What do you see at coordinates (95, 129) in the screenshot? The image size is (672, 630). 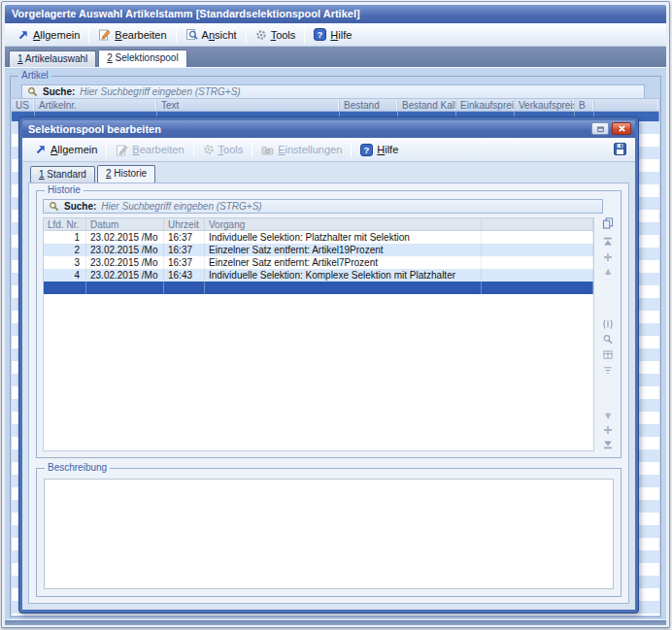 I see `dialog-title: Selektionspool bearbeiten` at bounding box center [95, 129].